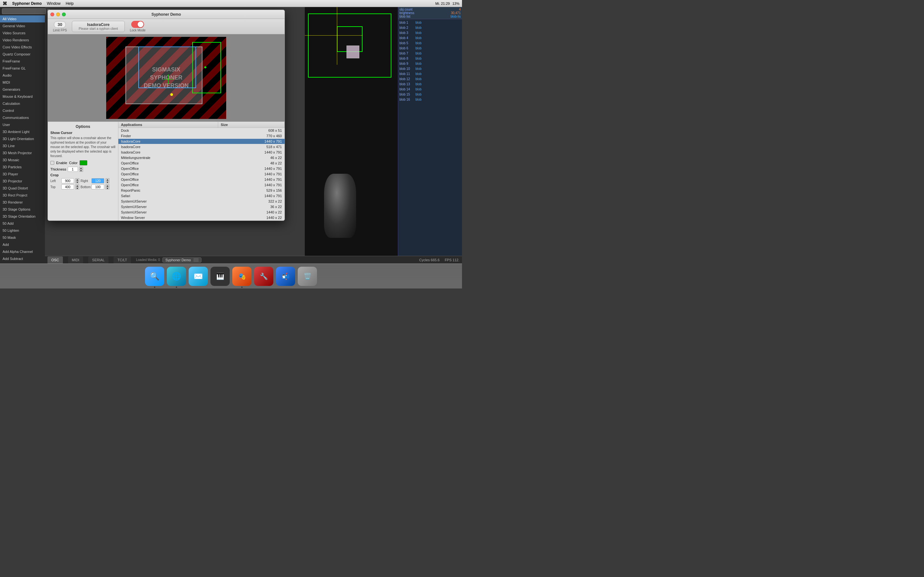  What do you see at coordinates (242, 276) in the screenshot?
I see `dock-isadora: 🎭` at bounding box center [242, 276].